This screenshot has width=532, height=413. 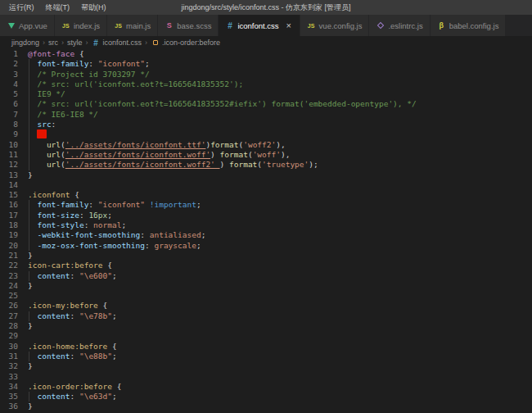 What do you see at coordinates (266, 145) in the screenshot?
I see `code-line: 10 url('../assets/fonts/iconfont.ttf')fo…` at bounding box center [266, 145].